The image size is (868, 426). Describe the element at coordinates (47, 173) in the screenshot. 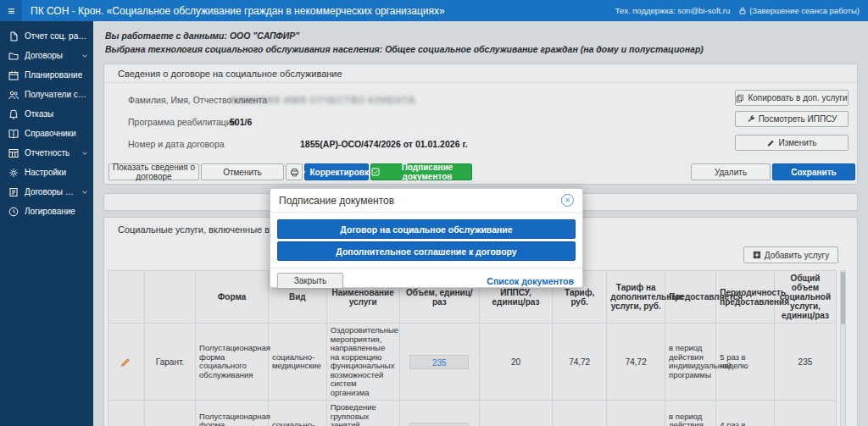

I see `sidebar-item-settings: Настройки` at that location.